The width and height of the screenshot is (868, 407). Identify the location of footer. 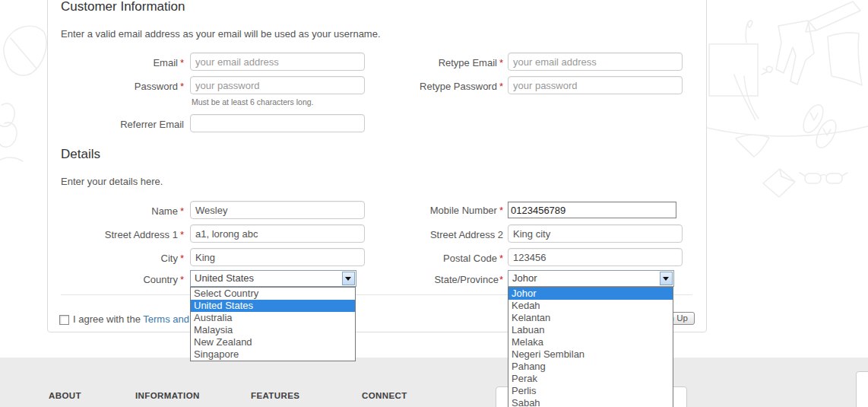
(434, 382).